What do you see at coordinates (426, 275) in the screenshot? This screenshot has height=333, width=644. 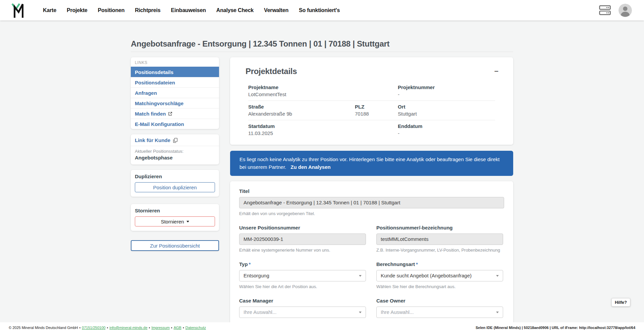 I see `berechnungsart-select-value: Kunde sucht Angebot (Angebotsanfrage)` at bounding box center [426, 275].